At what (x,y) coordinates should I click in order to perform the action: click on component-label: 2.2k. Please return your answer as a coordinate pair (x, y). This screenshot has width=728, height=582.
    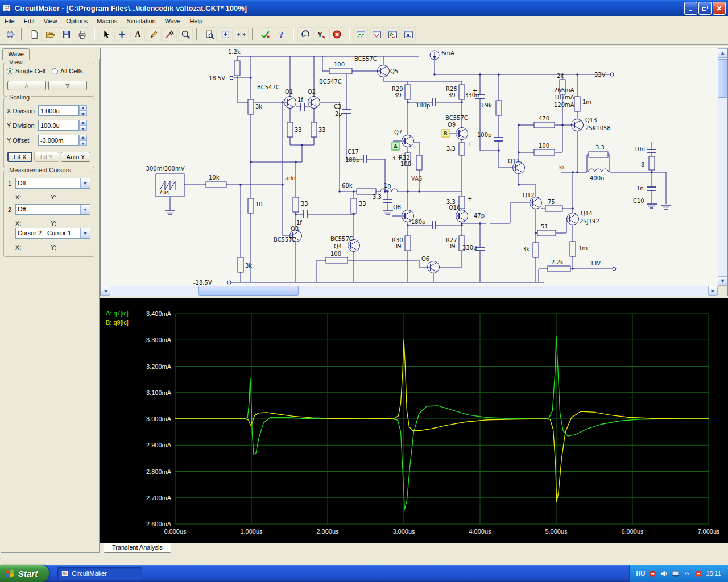
    Looking at the image, I should click on (557, 263).